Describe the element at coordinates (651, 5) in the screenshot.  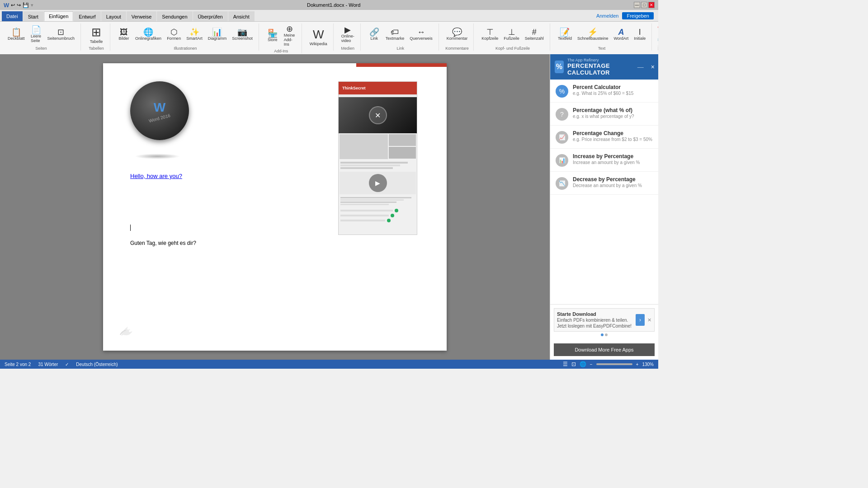
I see `close-btn: ✕` at that location.